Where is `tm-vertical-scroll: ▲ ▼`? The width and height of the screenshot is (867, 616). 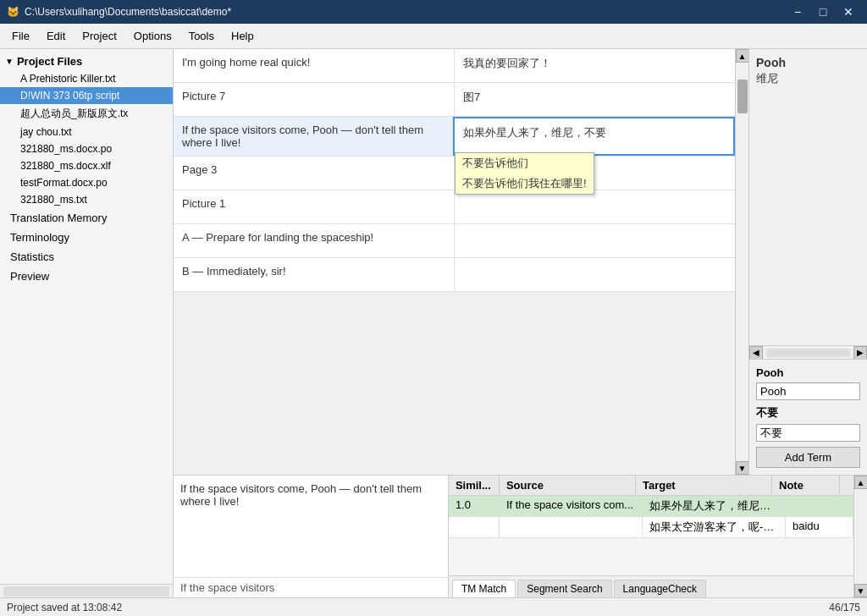 tm-vertical-scroll: ▲ ▼ is located at coordinates (860, 536).